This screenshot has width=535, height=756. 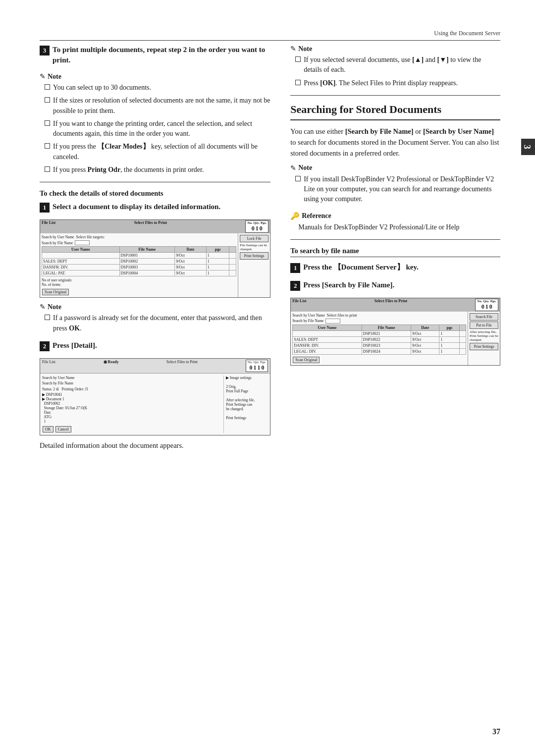 I want to click on detail-digit-1: 0, so click(x=251, y=368).